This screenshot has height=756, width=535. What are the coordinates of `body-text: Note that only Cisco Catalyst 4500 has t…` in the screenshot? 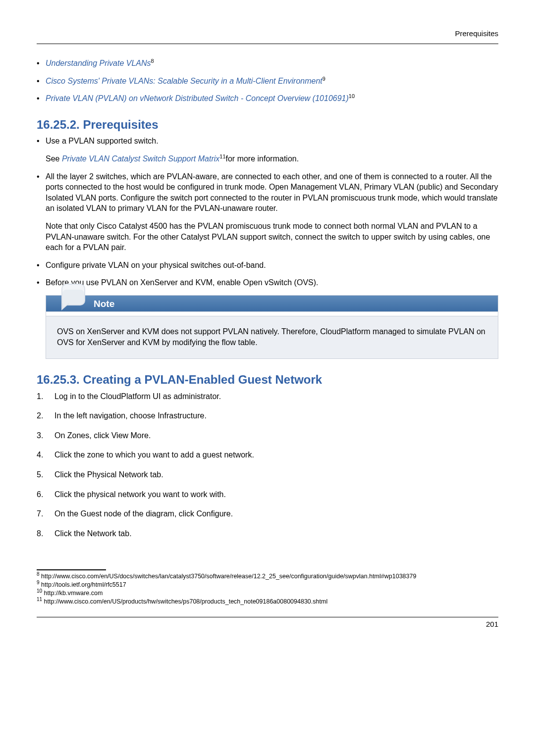 It's located at (272, 237).